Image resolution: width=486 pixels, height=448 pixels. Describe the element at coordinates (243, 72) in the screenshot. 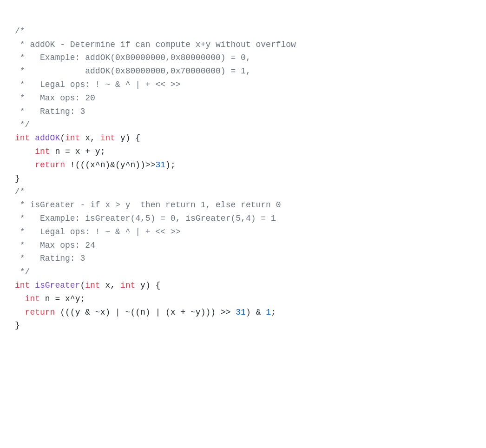

I see `code-line: * addOK(0x80000000,0x70000000) = 1,` at that location.